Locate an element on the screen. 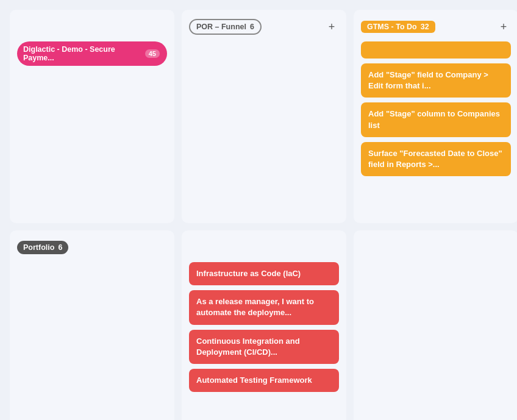 The image size is (517, 420). card-stage-field: Add "Stage" field to Company > Edit form… is located at coordinates (436, 80).